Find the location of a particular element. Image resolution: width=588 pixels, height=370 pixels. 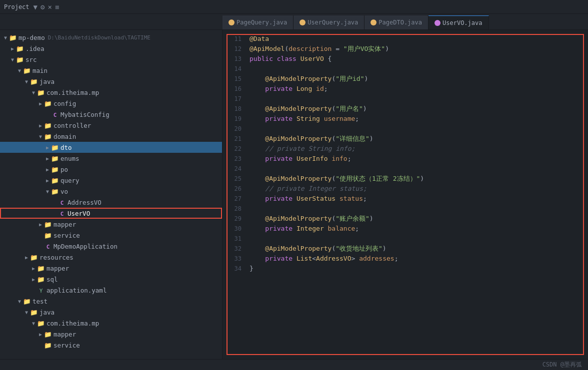

tab-pagedtojava: PageDTO.java is located at coordinates (396, 22).